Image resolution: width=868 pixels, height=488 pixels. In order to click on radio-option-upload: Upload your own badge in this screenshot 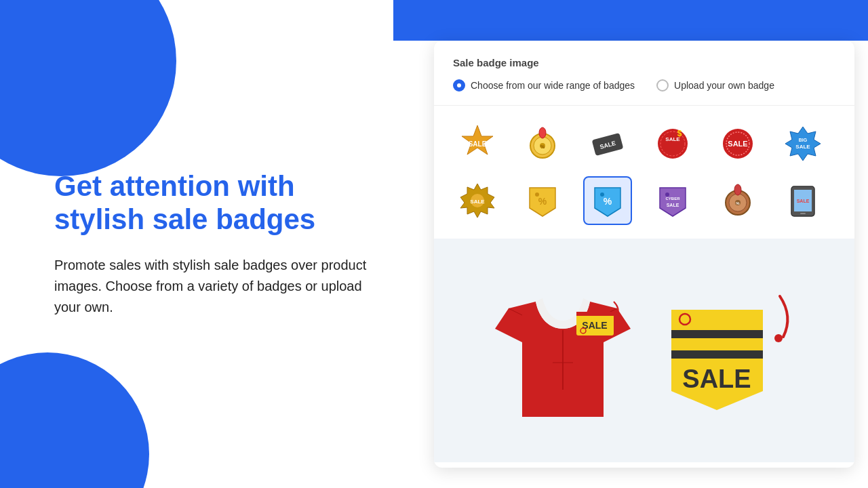, I will do `click(715, 85)`.